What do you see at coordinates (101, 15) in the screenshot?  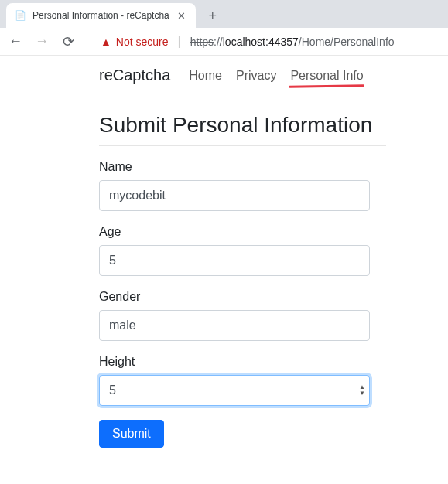 I see `tab-title: Personal Information - reCaptcha` at bounding box center [101, 15].